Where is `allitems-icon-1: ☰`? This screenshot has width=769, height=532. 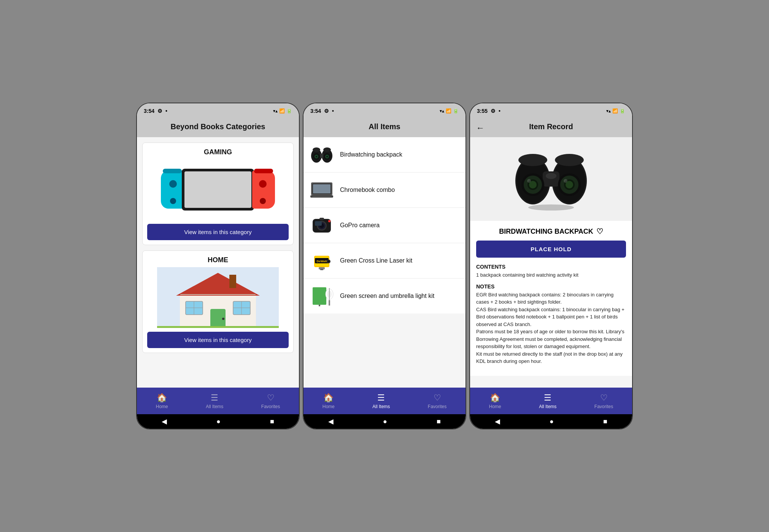 allitems-icon-1: ☰ is located at coordinates (214, 398).